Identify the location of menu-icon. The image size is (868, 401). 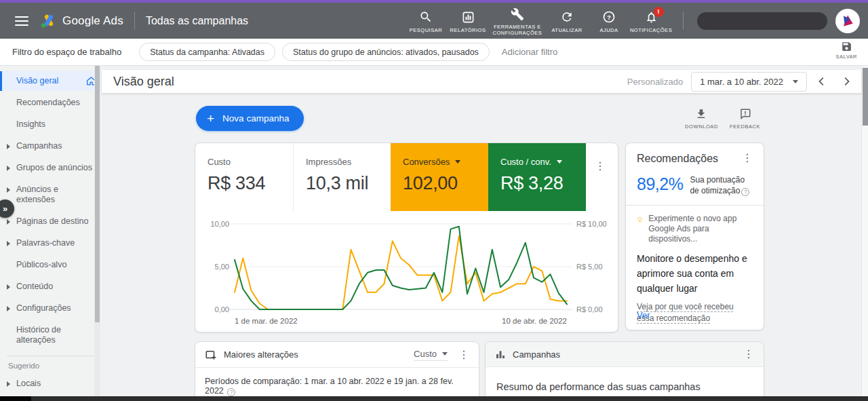
(22, 21).